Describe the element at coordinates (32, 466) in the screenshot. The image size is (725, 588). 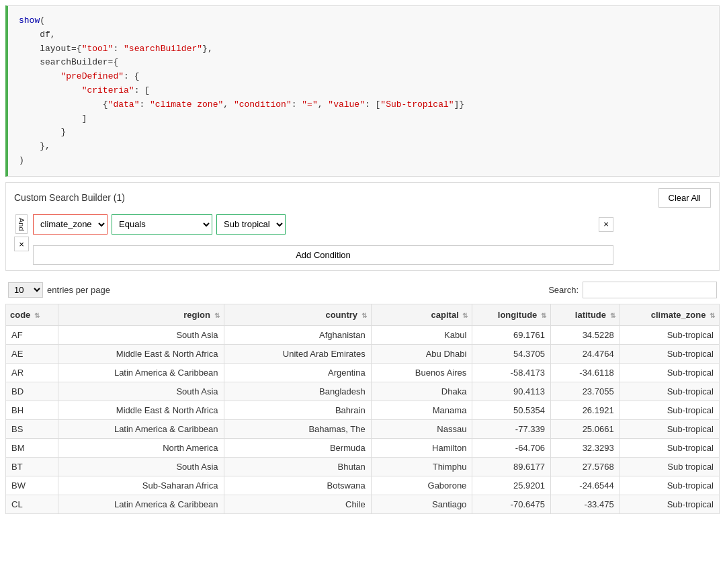
I see `cell-code: BT` at that location.